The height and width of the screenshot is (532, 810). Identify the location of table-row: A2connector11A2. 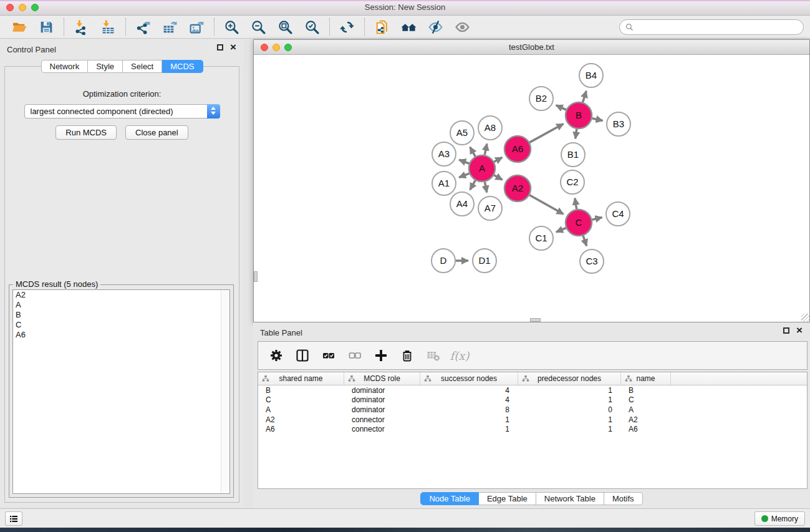
(533, 420).